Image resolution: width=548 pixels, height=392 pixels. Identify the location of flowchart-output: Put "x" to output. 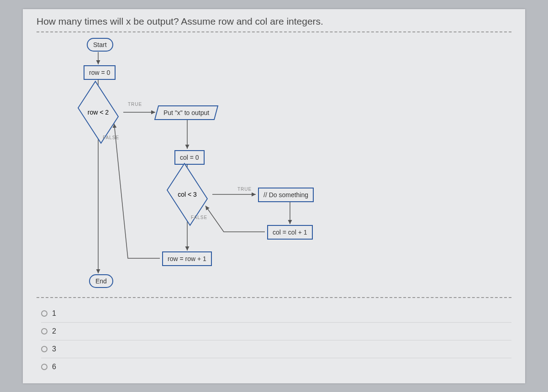
(186, 113).